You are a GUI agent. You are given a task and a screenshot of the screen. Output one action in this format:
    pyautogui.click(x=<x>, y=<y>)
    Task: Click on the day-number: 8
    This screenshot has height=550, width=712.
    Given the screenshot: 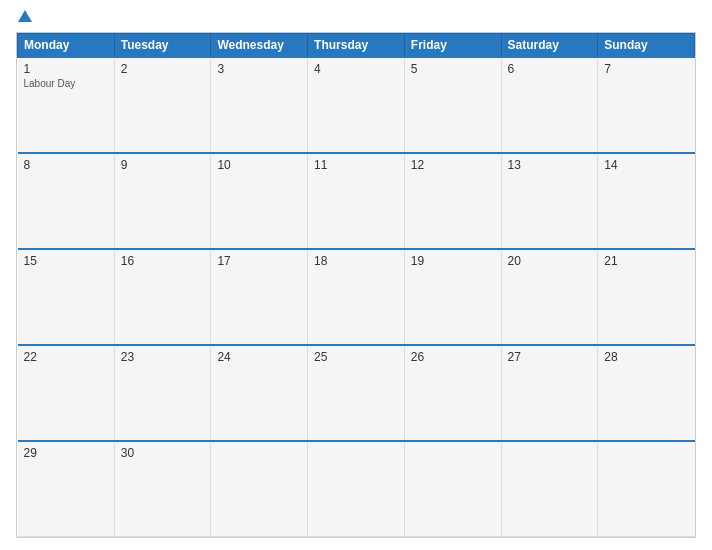 What is the action you would take?
    pyautogui.click(x=66, y=165)
    